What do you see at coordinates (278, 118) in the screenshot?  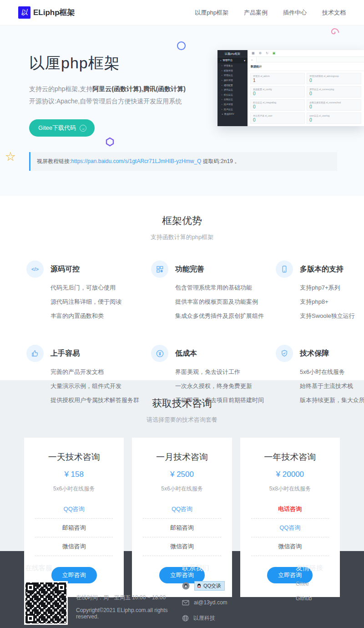 I see `stat-card: 单位用户表 el_user0` at bounding box center [278, 118].